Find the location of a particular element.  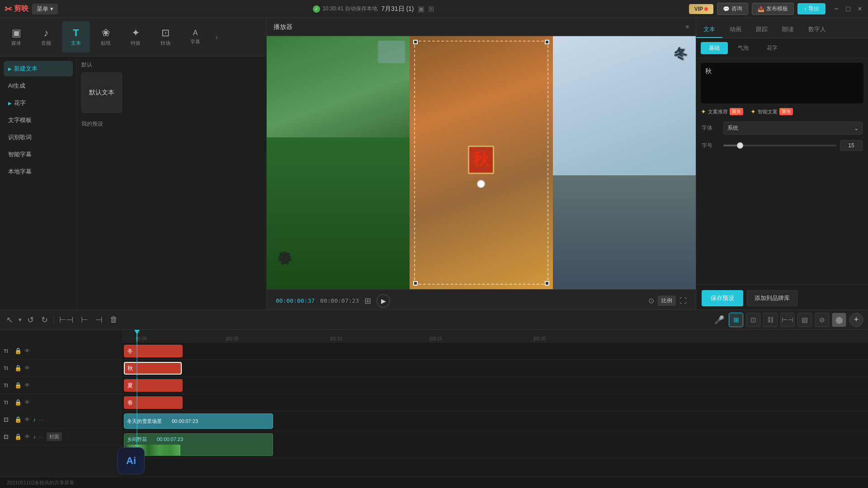

track-type-ti-3: TI is located at coordinates (8, 385).